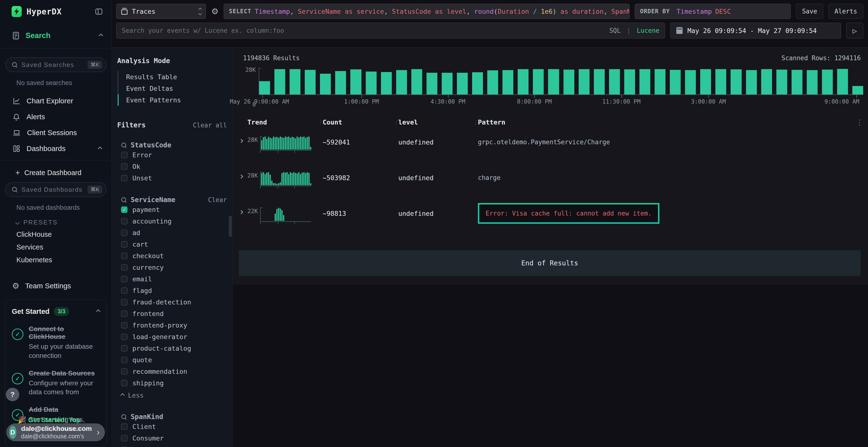 The image size is (868, 447). Describe the element at coordinates (551, 184) in the screenshot. I see `pattern-row-2: 28K~503982undefinedcharge` at that location.